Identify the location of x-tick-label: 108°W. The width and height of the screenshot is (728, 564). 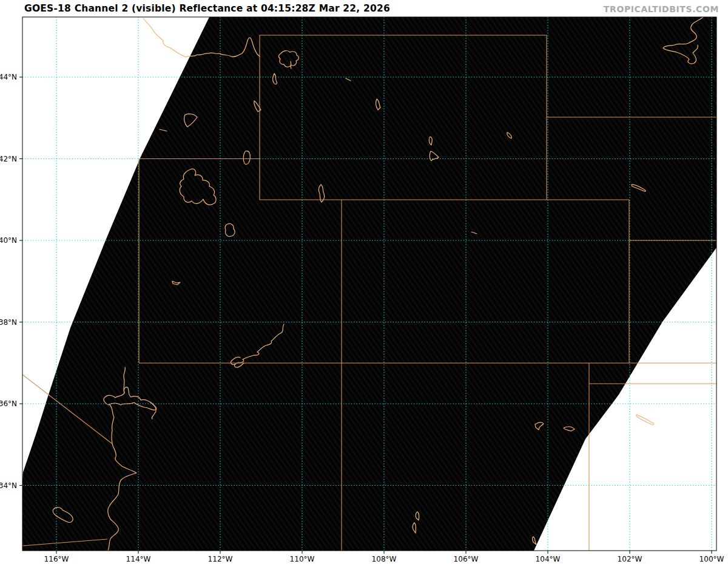
(385, 559).